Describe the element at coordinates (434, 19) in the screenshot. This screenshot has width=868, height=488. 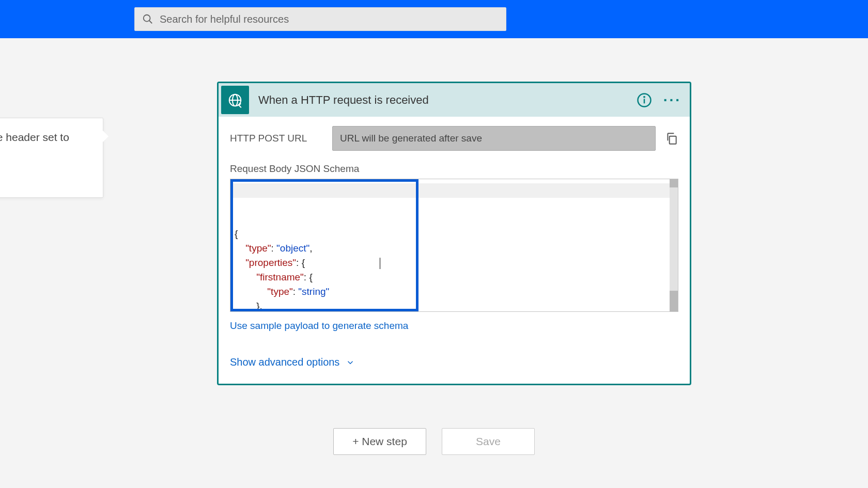
I see `top-bar: Search for helpful resources` at that location.